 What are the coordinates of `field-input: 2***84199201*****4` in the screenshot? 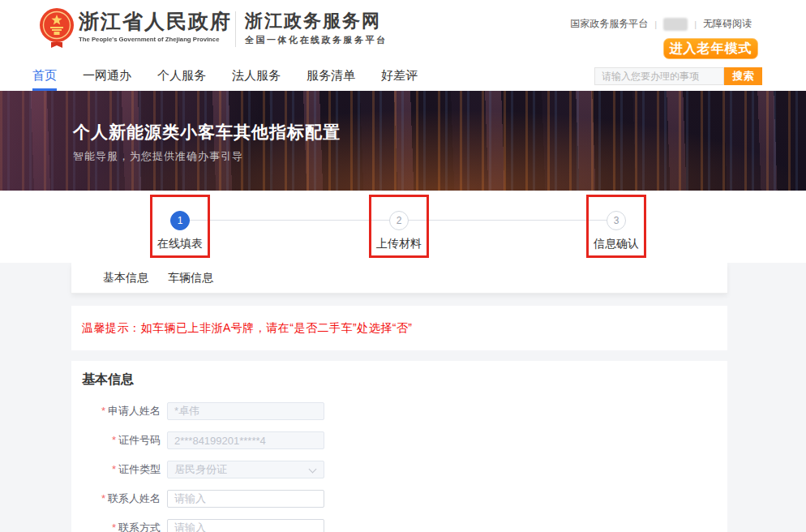 It's located at (246, 440).